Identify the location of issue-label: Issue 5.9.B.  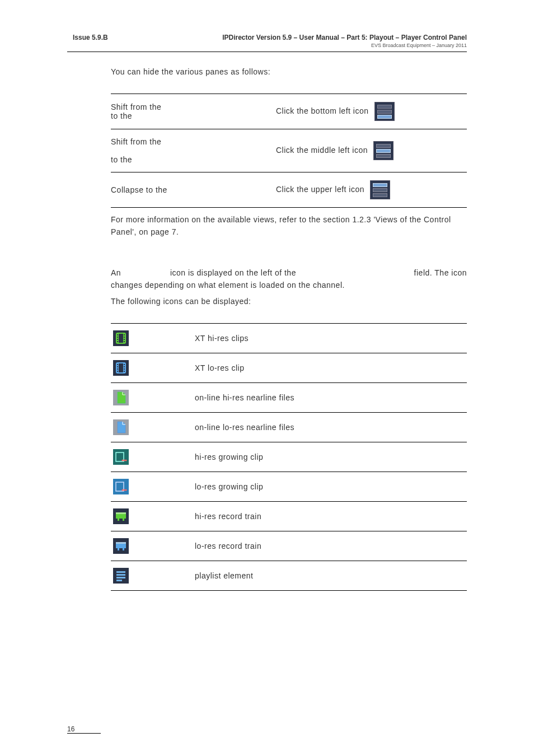
(91, 38).